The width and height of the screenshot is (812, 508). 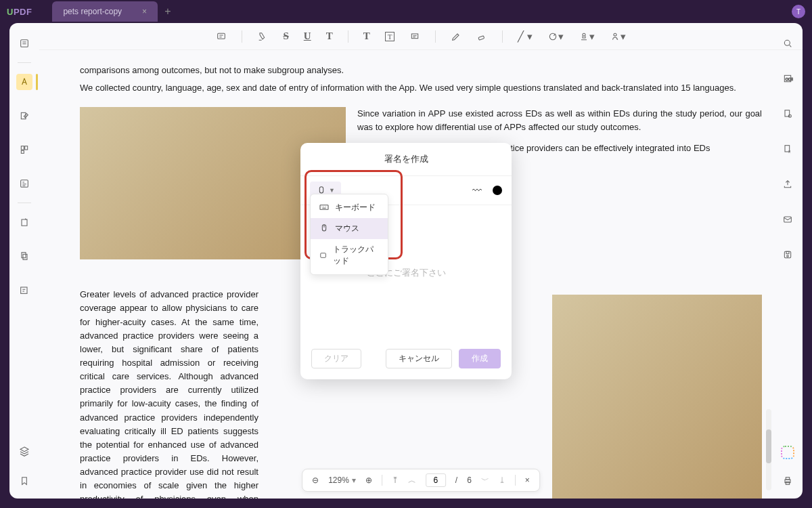 I want to click on new-tab-button: +, so click(x=168, y=12).